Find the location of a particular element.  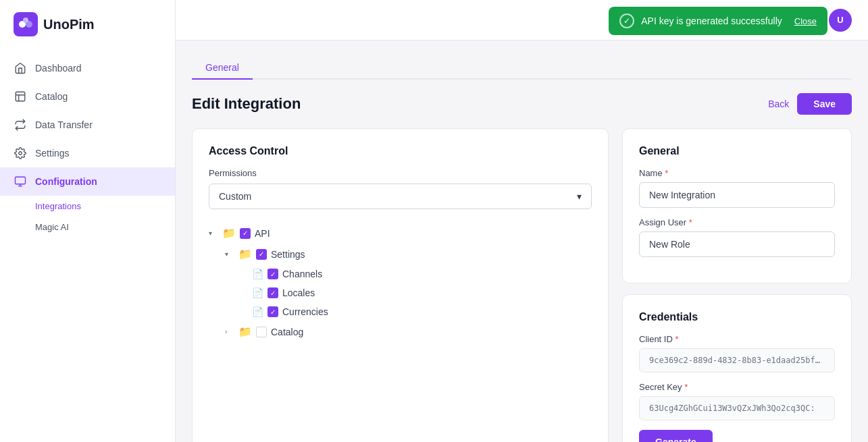

sidebar-item-configuration: Configuration is located at coordinates (88, 182).